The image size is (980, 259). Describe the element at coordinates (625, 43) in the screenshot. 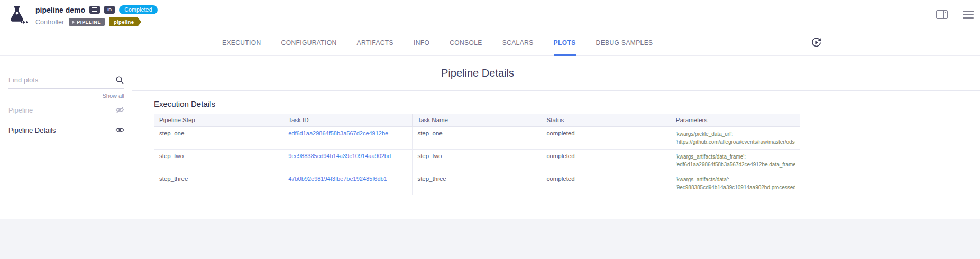

I see `tab-debug-samples: DEBUG SAMPLES` at that location.